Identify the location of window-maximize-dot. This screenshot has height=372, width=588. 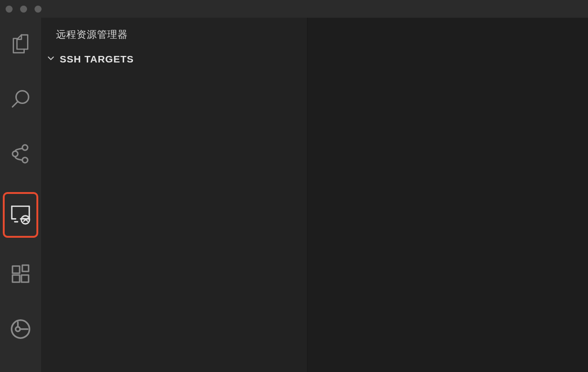
(38, 9).